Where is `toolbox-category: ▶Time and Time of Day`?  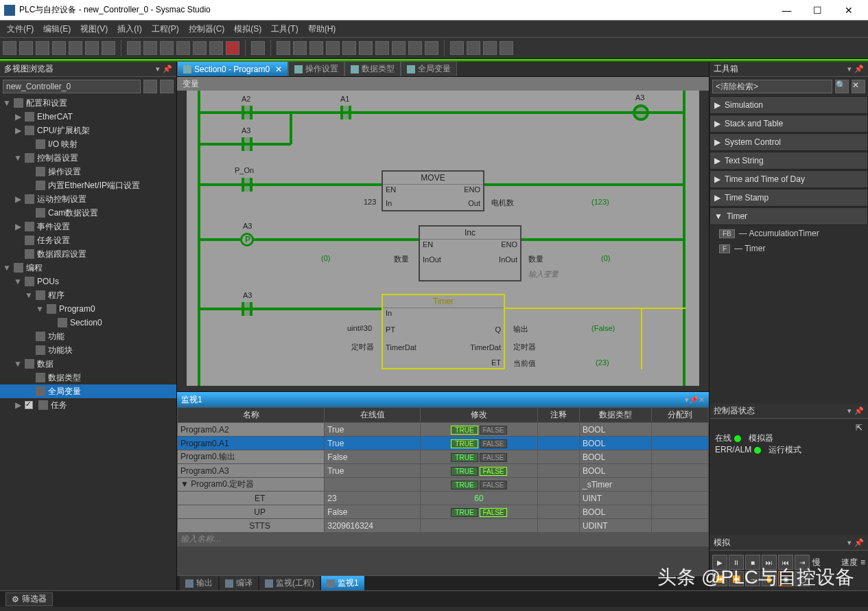 toolbox-category: ▶Time and Time of Day is located at coordinates (789, 179).